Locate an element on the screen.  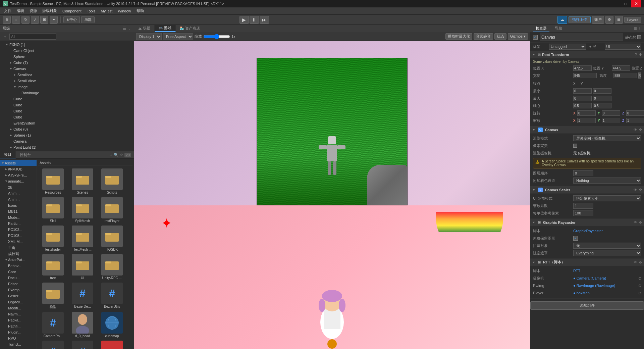
menu-window: Window is located at coordinates (124, 11).